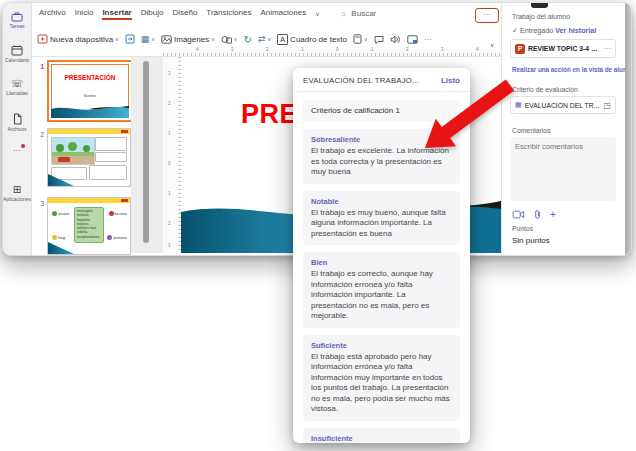 The image size is (636, 451). I want to click on more-apps-icon: ···, so click(17, 151).